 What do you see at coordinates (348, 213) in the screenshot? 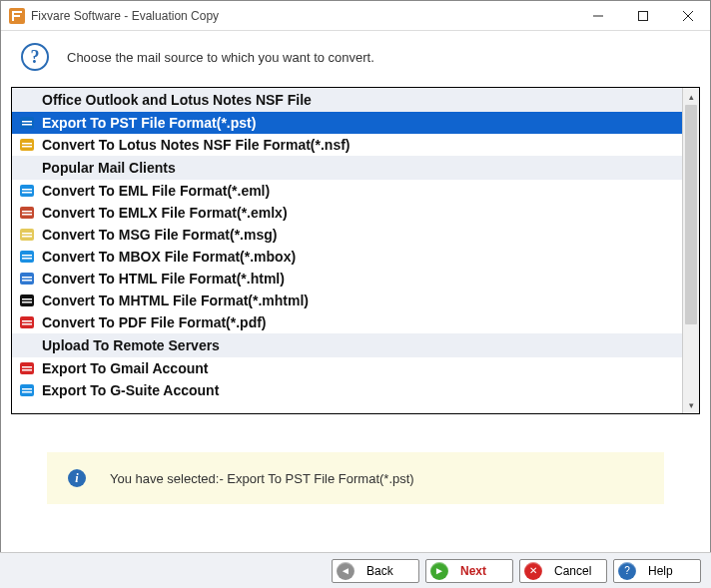
I see `list-item: Convert To EMLX File Format(*.emlx)` at bounding box center [348, 213].